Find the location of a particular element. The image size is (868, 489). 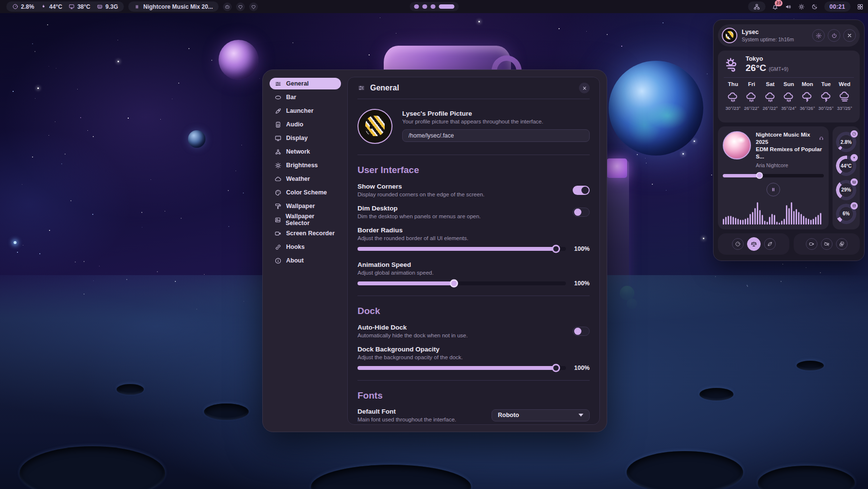

default-font-dropdown: Roboto is located at coordinates (541, 415).